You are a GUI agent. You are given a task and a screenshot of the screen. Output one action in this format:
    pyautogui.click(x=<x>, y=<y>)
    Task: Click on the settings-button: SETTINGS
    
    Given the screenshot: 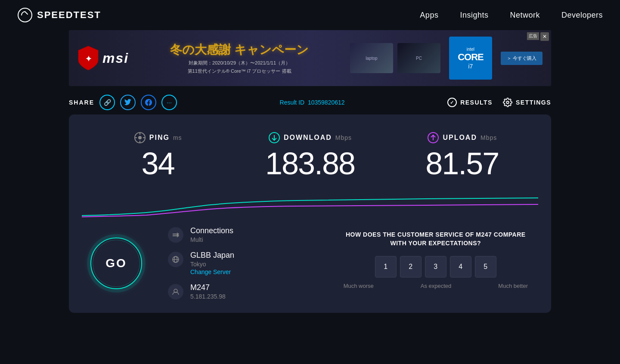 What is the action you would take?
    pyautogui.click(x=527, y=102)
    